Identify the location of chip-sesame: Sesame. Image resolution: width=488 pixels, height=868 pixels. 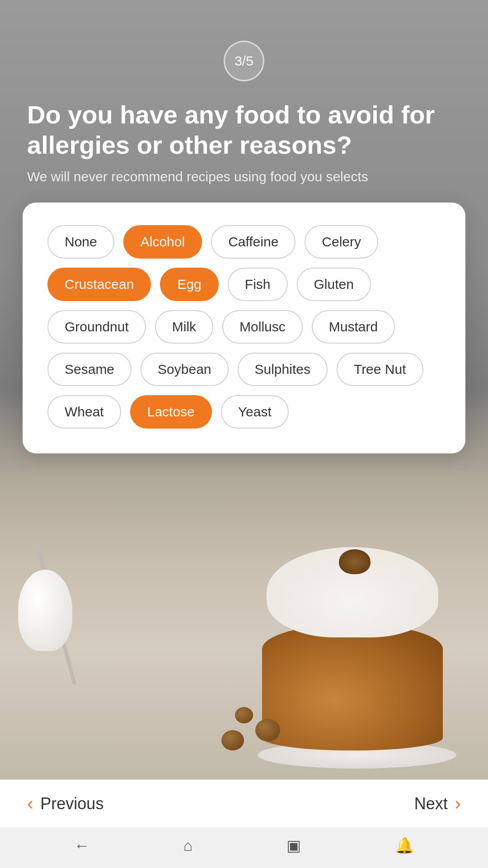
(89, 369).